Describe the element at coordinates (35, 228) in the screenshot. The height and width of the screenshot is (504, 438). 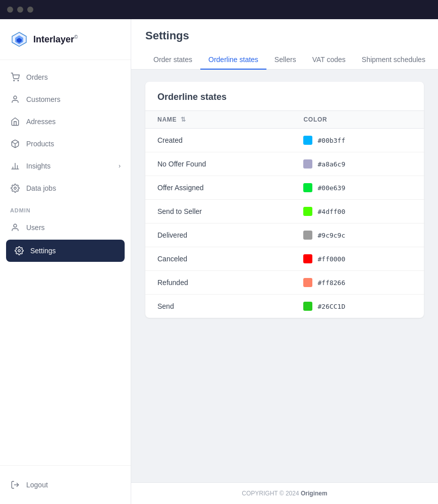
I see `sidebar-item-users-label: Users` at that location.